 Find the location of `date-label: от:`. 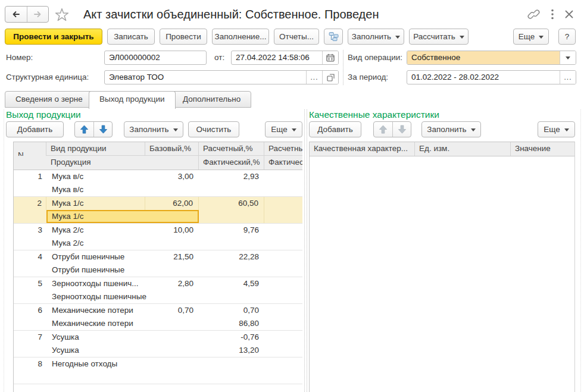

date-label: от: is located at coordinates (219, 58).